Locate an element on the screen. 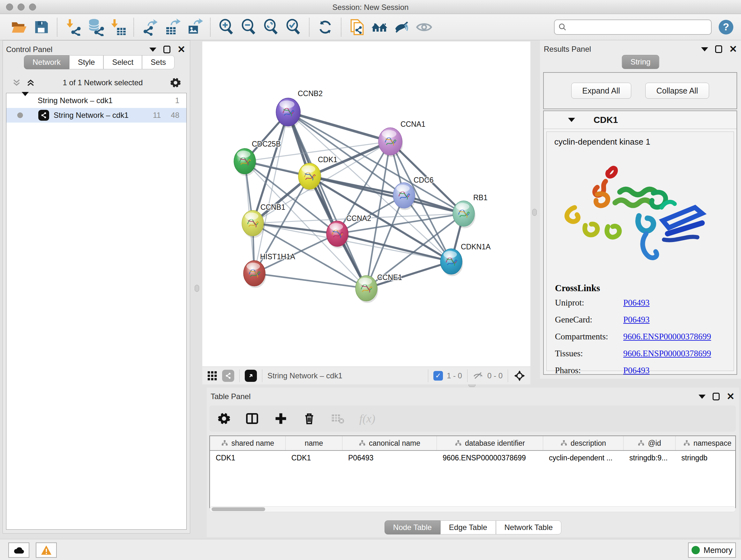 This screenshot has height=560, width=741. network-node-cdkn1a: CDKN1A is located at coordinates (466, 259).